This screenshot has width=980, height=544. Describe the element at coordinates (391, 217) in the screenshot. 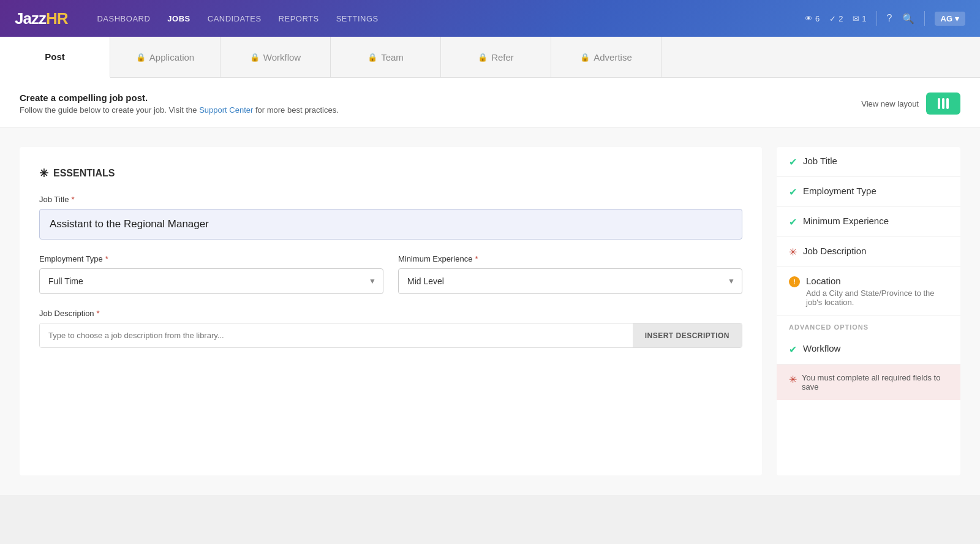

I see `job-title-group: Job Title *` at that location.